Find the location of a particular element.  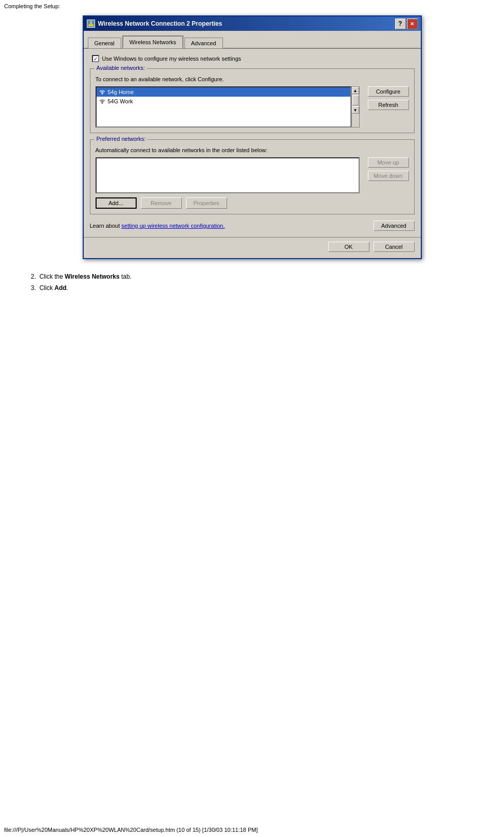

preferred-networks-label: Preferred networks: is located at coordinates (121, 139).